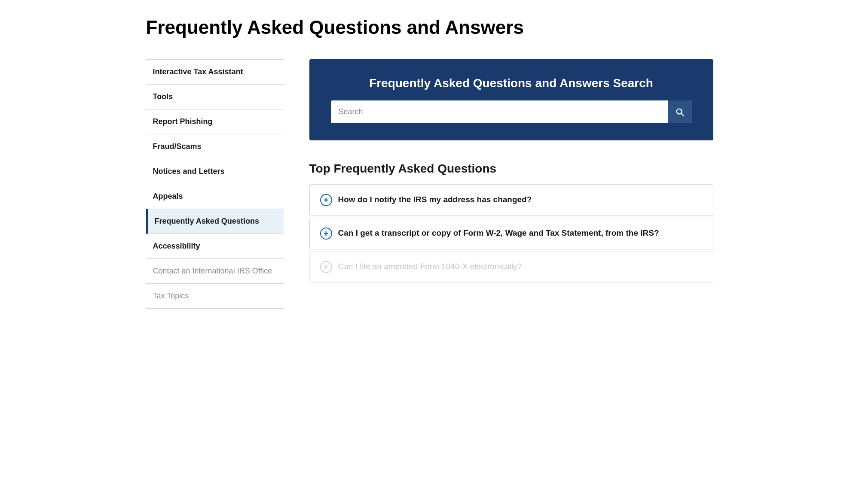 The width and height of the screenshot is (859, 504). What do you see at coordinates (215, 271) in the screenshot?
I see `sidebar-item-contact-international-irs: Contact an International IRS Office` at bounding box center [215, 271].